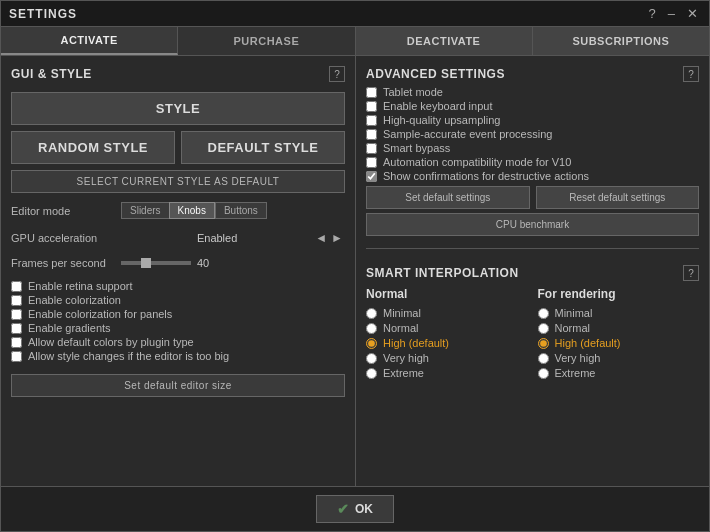 Image resolution: width=710 pixels, height=532 pixels. I want to click on default-style-button: DEFAULT STYLE, so click(263, 148).